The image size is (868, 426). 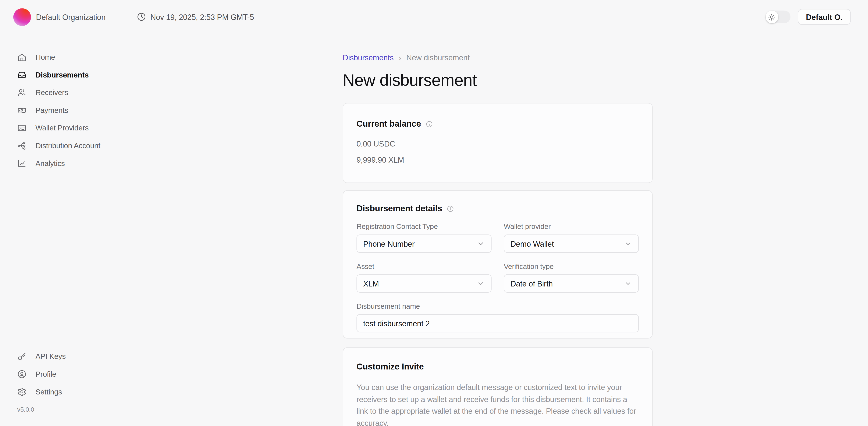 I want to click on current-balance-card: Current balance 0.00 USDC 9,999.90 XLM, so click(x=498, y=143).